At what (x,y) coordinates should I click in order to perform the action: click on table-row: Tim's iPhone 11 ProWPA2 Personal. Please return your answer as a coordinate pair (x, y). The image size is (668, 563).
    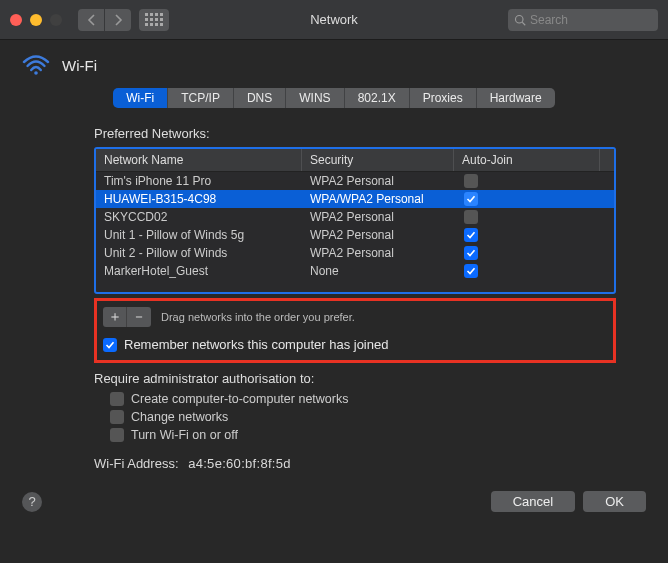
    Looking at the image, I should click on (355, 181).